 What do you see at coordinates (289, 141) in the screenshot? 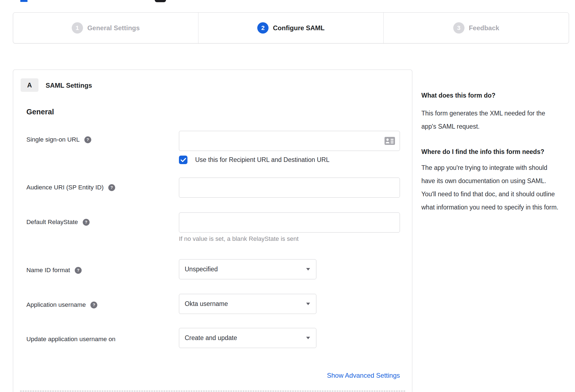
I see `single-sign-on-url-field-wrap` at bounding box center [289, 141].